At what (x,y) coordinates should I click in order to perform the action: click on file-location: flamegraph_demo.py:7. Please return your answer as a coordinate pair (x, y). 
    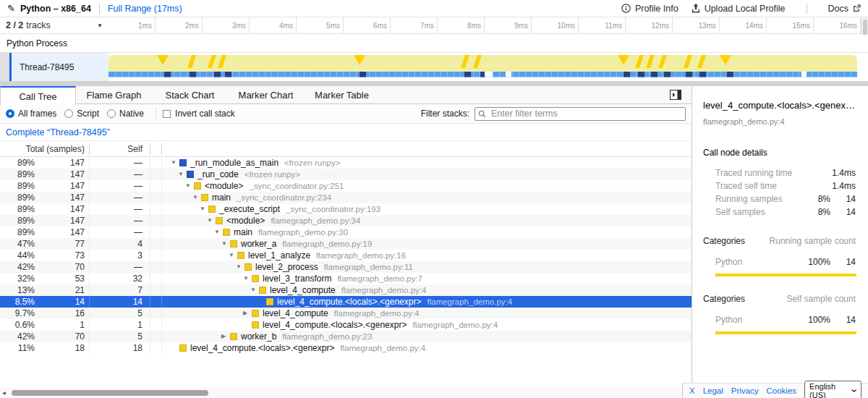
    Looking at the image, I should click on (380, 279).